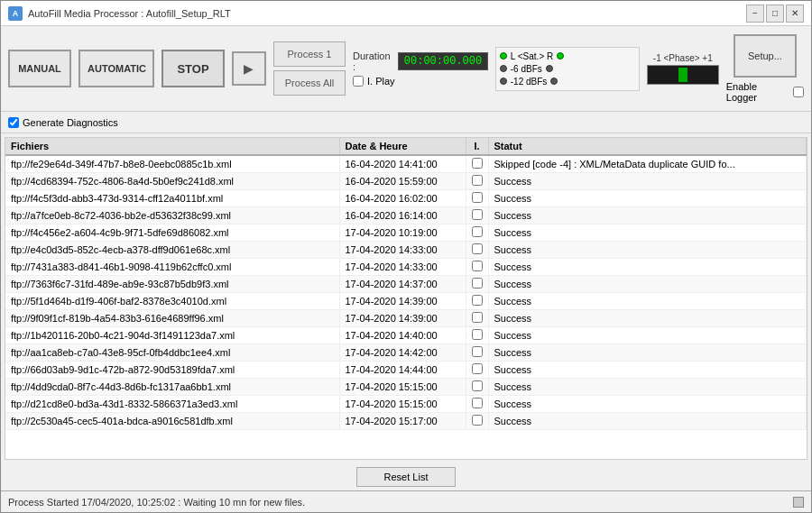 The height and width of the screenshot is (513, 812). Describe the element at coordinates (309, 69) in the screenshot. I see `process-group: Process 1 Process All` at that location.